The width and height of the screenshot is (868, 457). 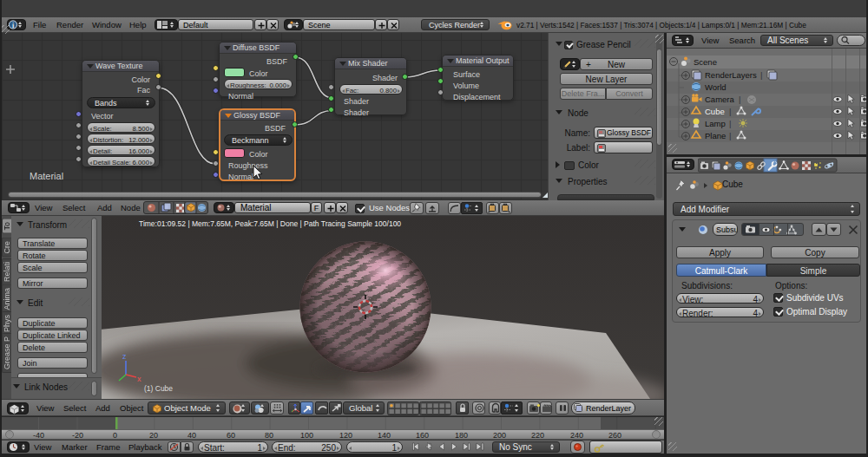 What do you see at coordinates (345, 435) in the screenshot?
I see `svg-text: 120` at bounding box center [345, 435].